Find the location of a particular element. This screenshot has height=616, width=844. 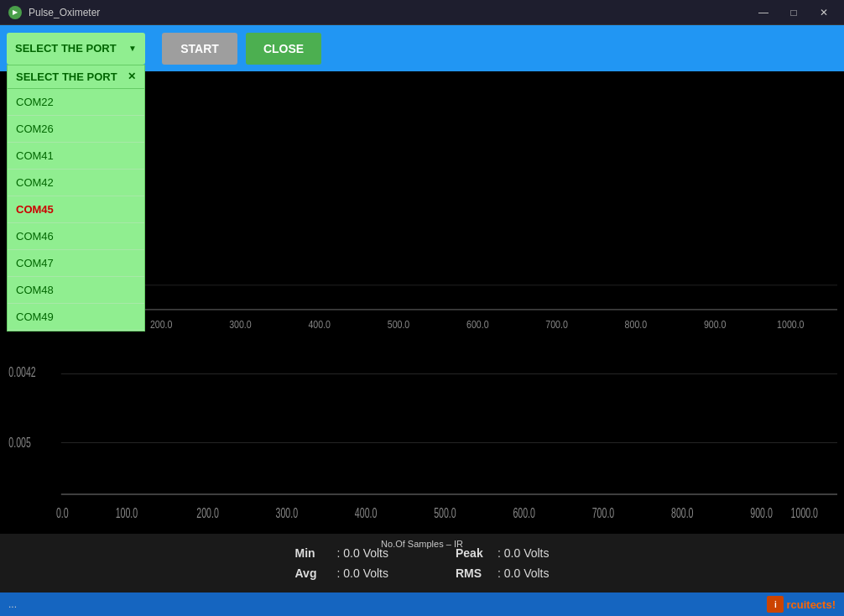

toolbar: SELECT THE PORT ▼ SELECT THE PORT ✕ COM2… is located at coordinates (422, 49).